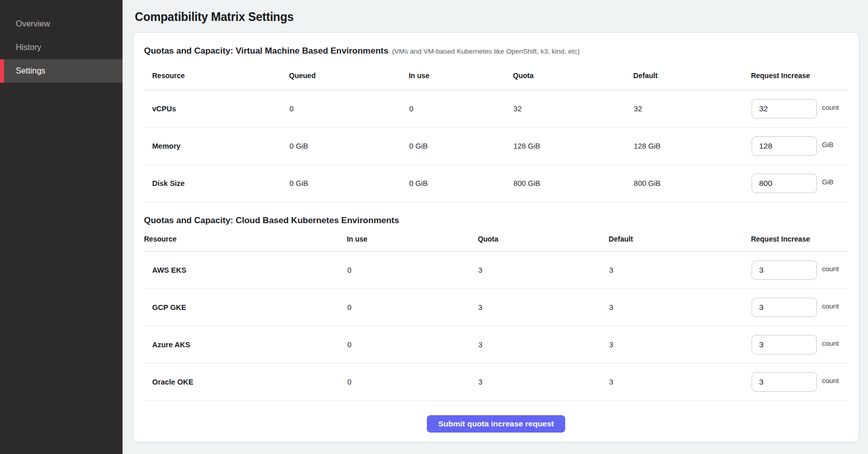  I want to click on quota-value: 32, so click(573, 109).